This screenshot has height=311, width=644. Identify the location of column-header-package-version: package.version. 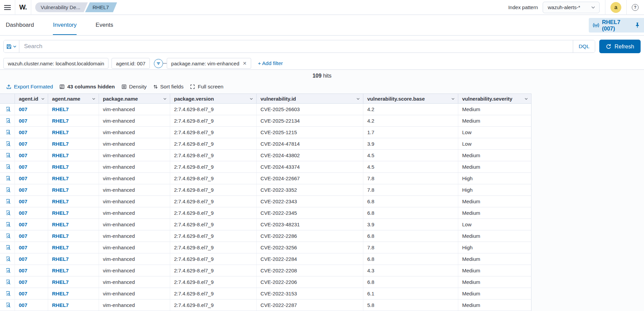
(213, 99).